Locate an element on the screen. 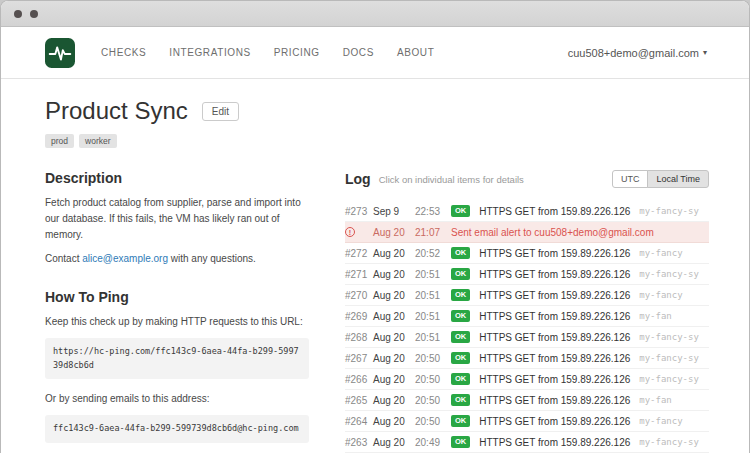  log-row: #269 Aug 20 20:51 OK HTTPS GET from 159.… is located at coordinates (527, 316).